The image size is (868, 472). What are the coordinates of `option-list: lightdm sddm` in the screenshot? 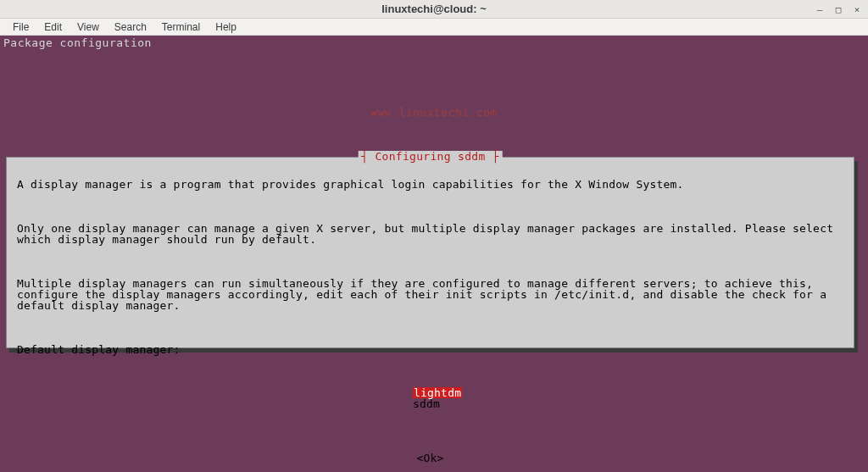 It's located at (628, 398).